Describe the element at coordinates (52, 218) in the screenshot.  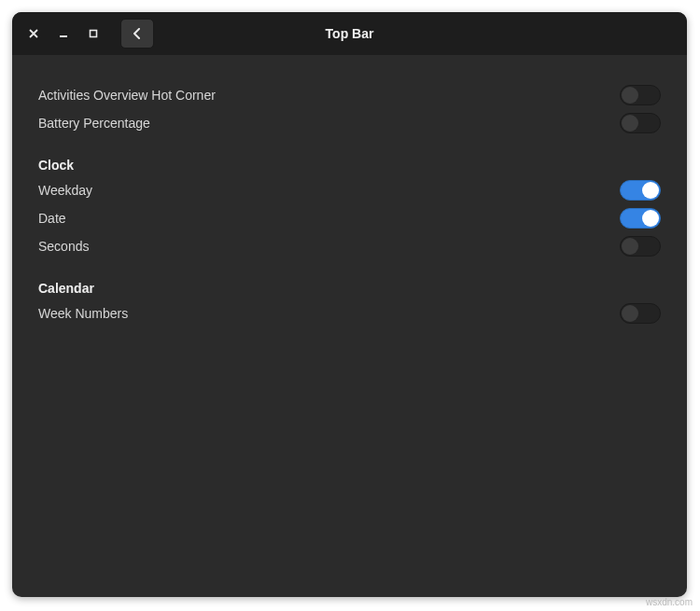
I see `setting-label: Date` at that location.